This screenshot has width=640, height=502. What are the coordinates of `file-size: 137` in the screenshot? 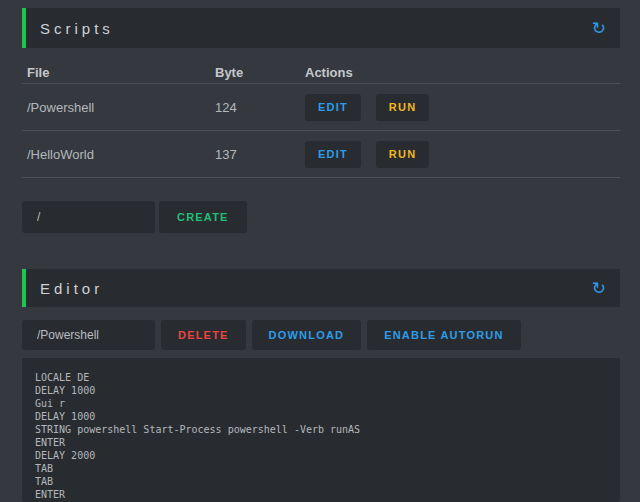 It's located at (260, 154).